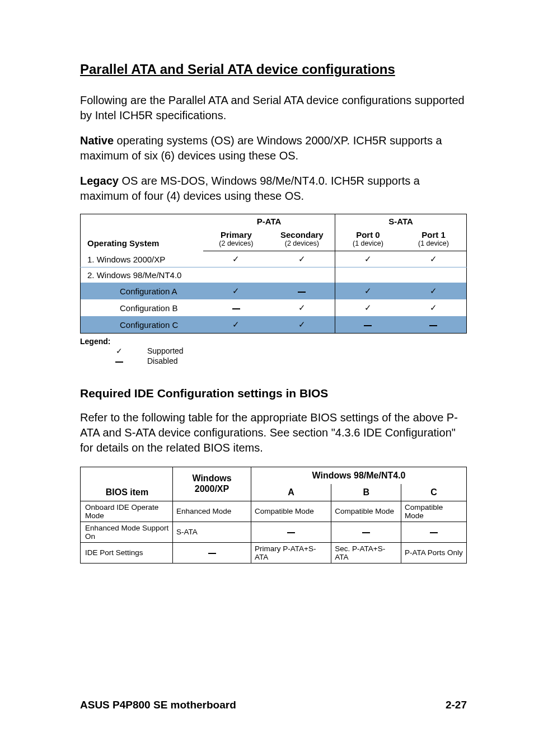 The width and height of the screenshot is (534, 756). I want to click on config-b-label: Configuration B, so click(142, 308).